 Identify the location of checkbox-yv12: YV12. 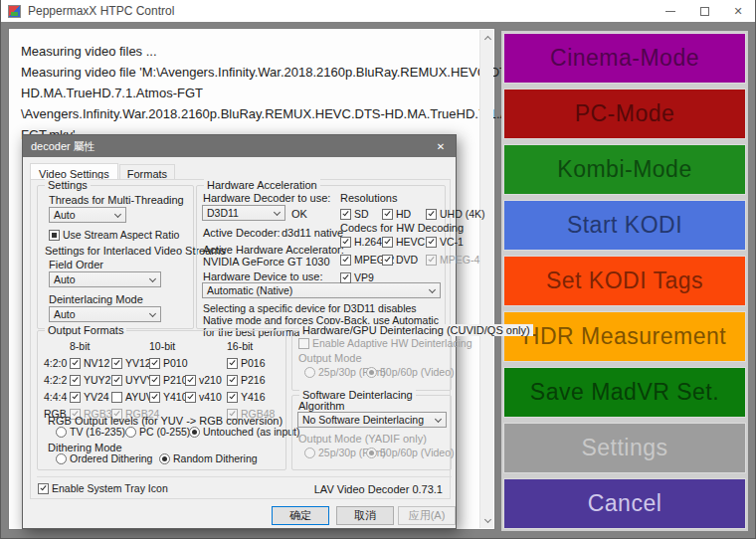
(130, 363).